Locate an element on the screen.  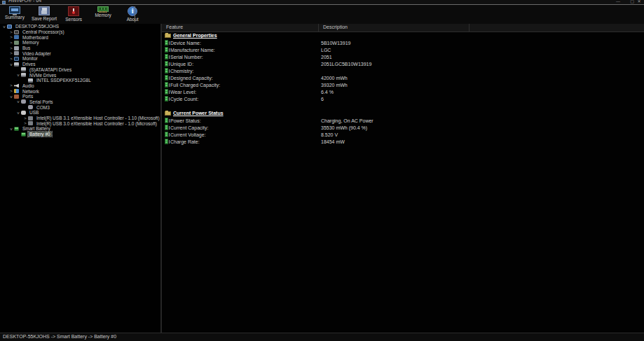
toolbar-button-label: Sensors is located at coordinates (74, 20).